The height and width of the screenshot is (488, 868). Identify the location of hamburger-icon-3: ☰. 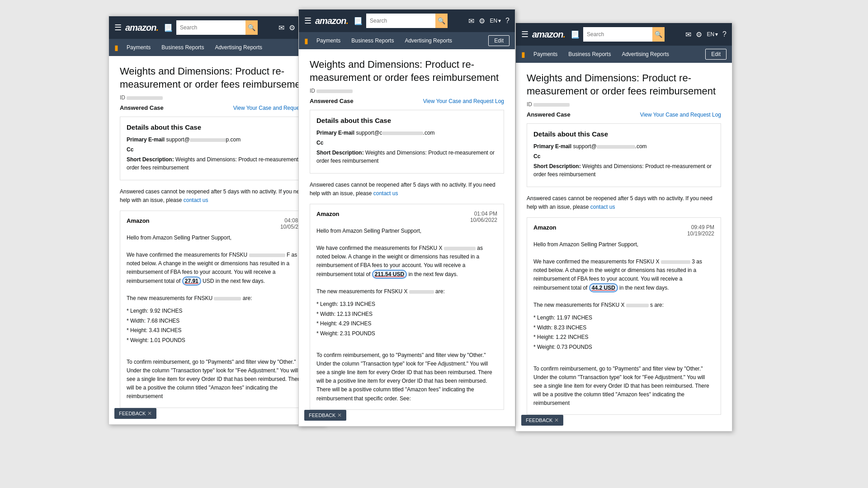
(525, 34).